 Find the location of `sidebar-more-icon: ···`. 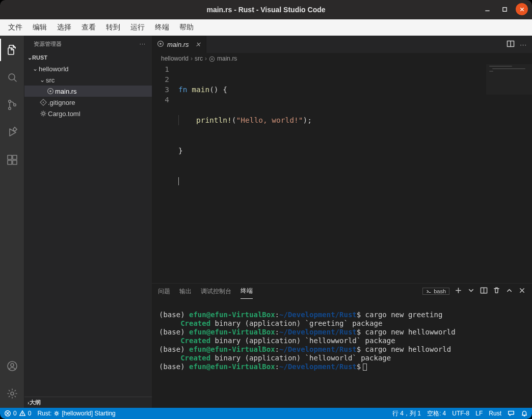

sidebar-more-icon: ··· is located at coordinates (143, 44).